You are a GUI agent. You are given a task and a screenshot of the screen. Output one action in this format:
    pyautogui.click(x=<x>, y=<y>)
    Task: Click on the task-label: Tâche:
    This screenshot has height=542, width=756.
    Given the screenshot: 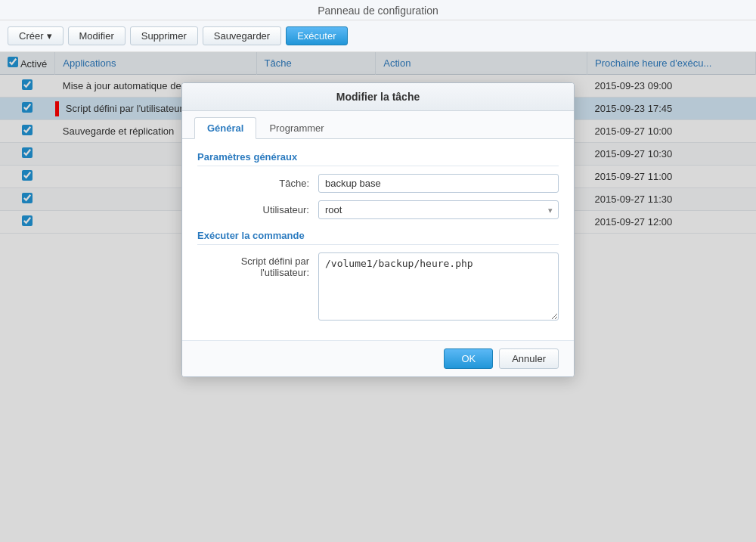 What is the action you would take?
    pyautogui.click(x=258, y=183)
    